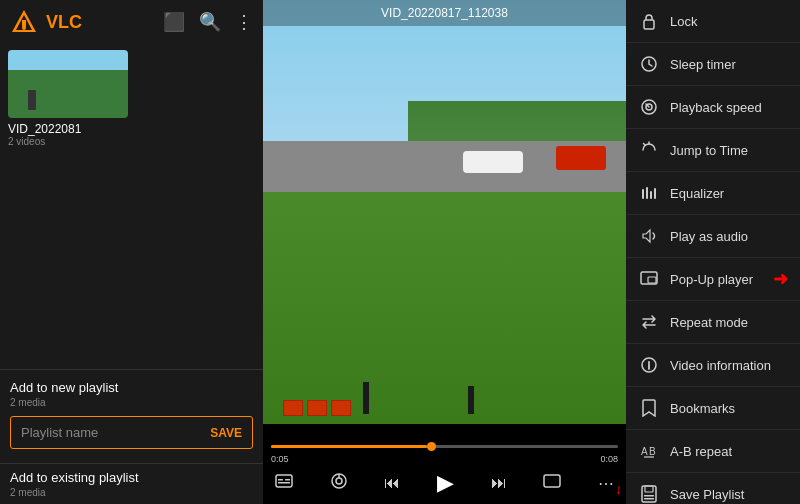  I want to click on progress-bar, so click(444, 446).